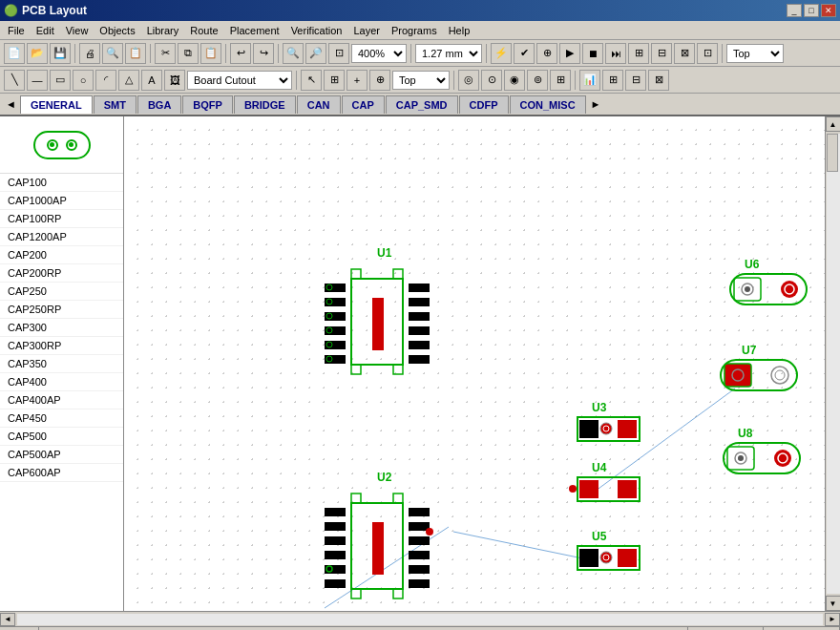 This screenshot has height=630, width=840. I want to click on menu-item-layer: Layer, so click(367, 31).